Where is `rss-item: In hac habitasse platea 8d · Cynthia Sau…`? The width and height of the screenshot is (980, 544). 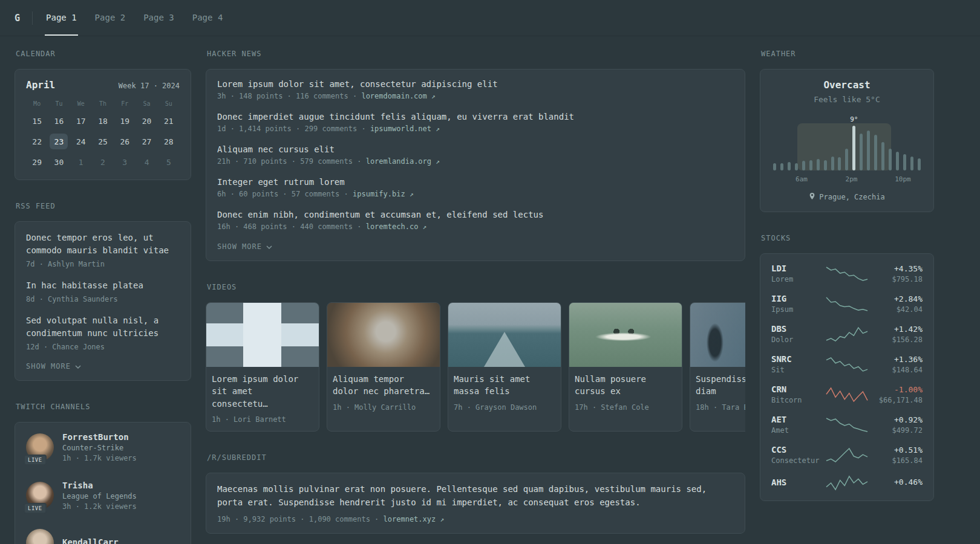 rss-item: In hac habitasse platea 8d · Cynthia Sau… is located at coordinates (103, 291).